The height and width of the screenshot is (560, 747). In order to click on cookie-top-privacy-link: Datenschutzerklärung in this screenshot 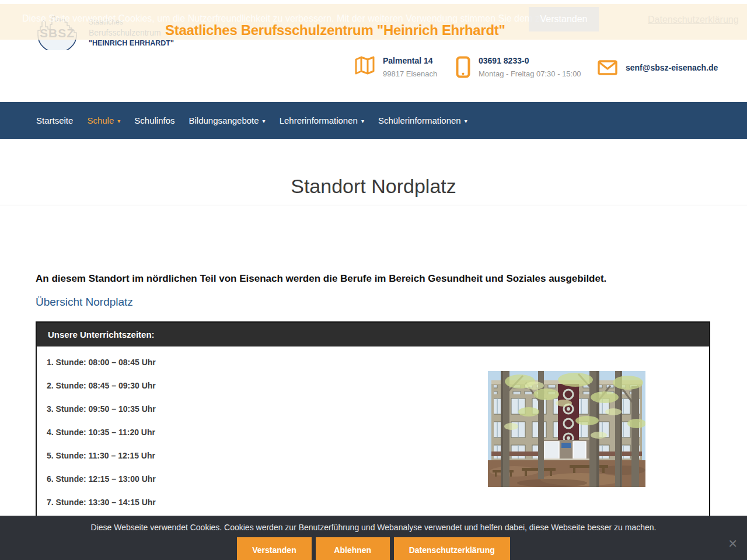, I will do `click(693, 20)`.